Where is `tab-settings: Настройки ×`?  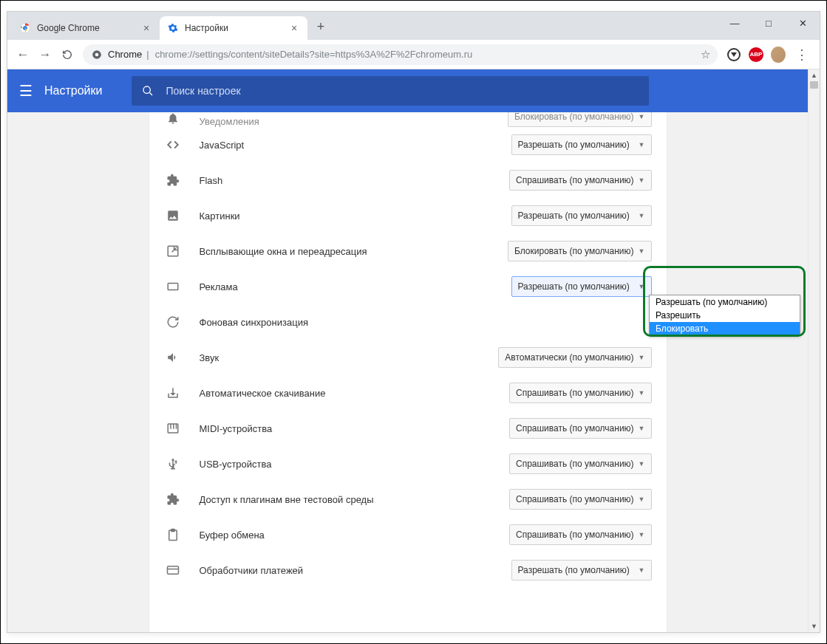 tab-settings: Настройки × is located at coordinates (234, 28).